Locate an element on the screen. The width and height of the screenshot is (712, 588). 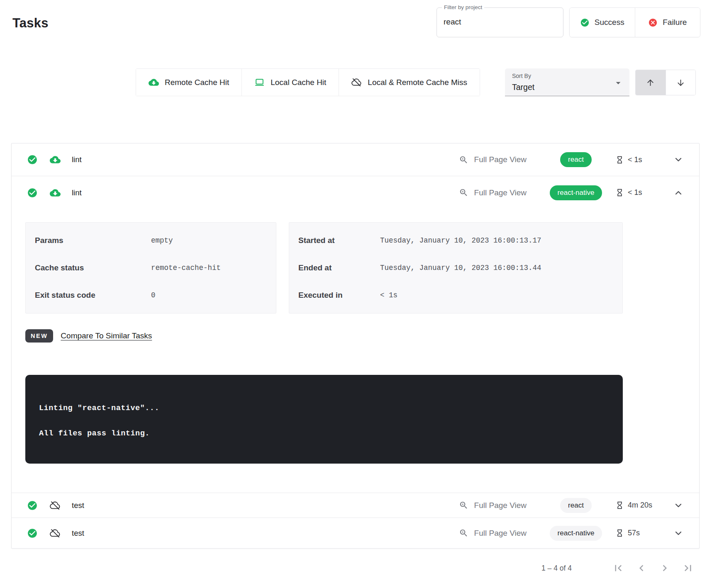
sort-direction-toggle is located at coordinates (666, 83).